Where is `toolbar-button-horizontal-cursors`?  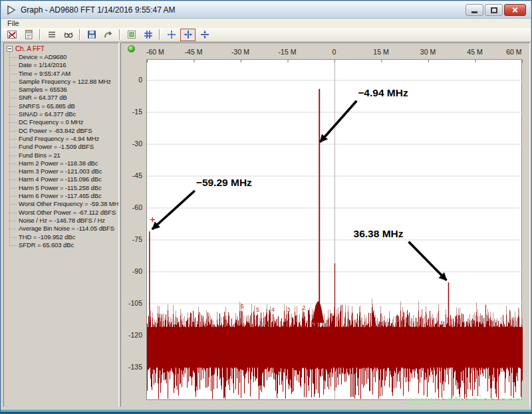 toolbar-button-horizontal-cursors is located at coordinates (205, 35).